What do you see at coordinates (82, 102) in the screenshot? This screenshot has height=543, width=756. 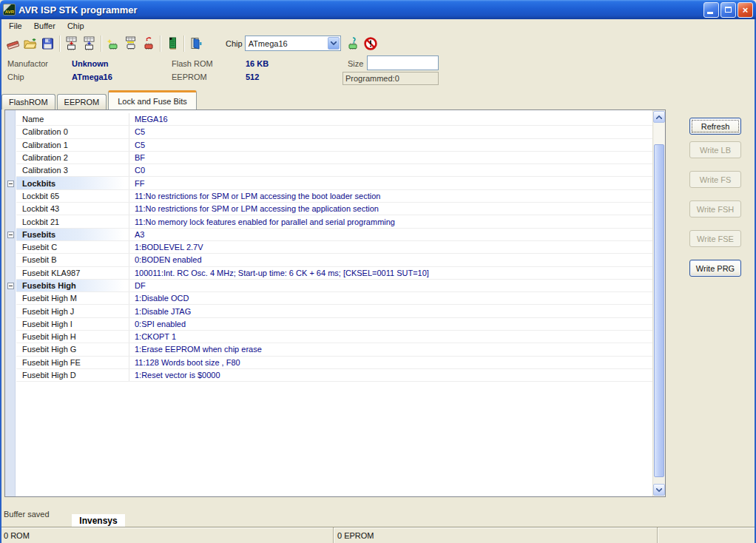 I see `tab: EEPROM` at bounding box center [82, 102].